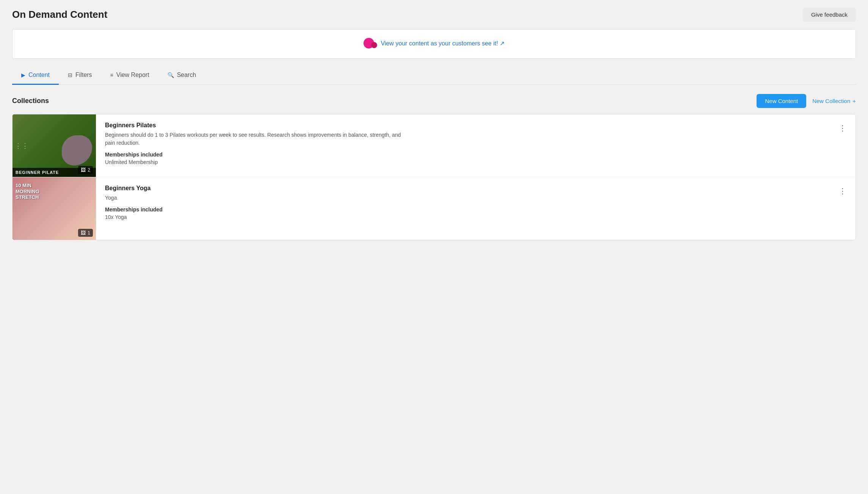 The height and width of the screenshot is (494, 868). What do you see at coordinates (370, 43) in the screenshot?
I see `logo-icon` at bounding box center [370, 43].